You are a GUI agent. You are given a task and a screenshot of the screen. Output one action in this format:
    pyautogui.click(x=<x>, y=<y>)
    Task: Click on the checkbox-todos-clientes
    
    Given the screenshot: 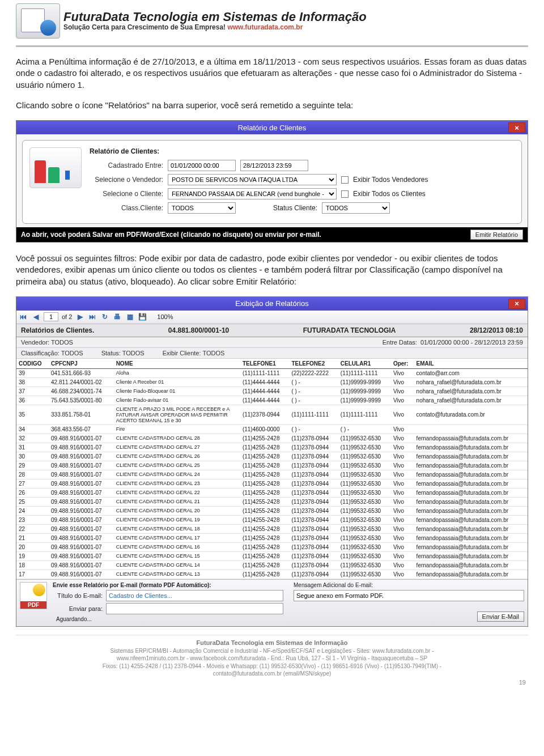 What is the action you would take?
    pyautogui.click(x=345, y=194)
    